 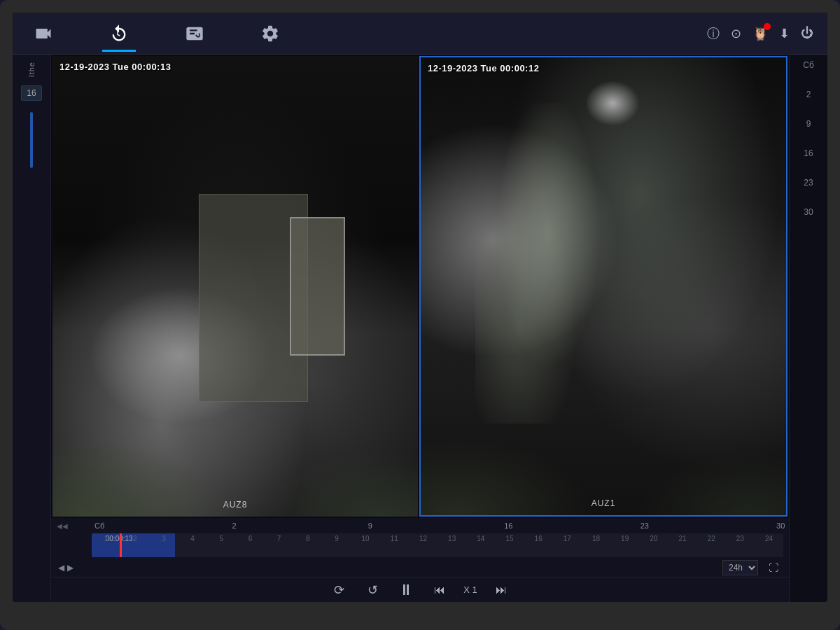 I want to click on play-pause-btn: ⏸, so click(x=406, y=590).